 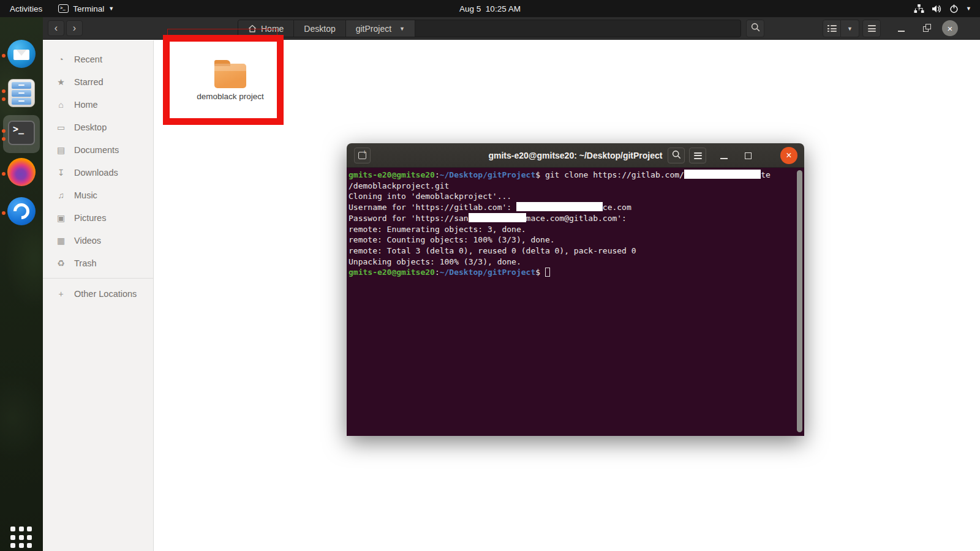 What do you see at coordinates (21, 135) in the screenshot?
I see `dock-item-terminal: >_` at bounding box center [21, 135].